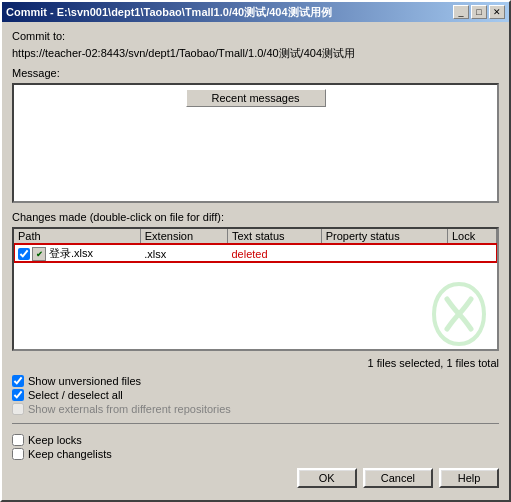 The width and height of the screenshot is (511, 502). I want to click on select-deselect-row: Select / deselect all, so click(256, 395).